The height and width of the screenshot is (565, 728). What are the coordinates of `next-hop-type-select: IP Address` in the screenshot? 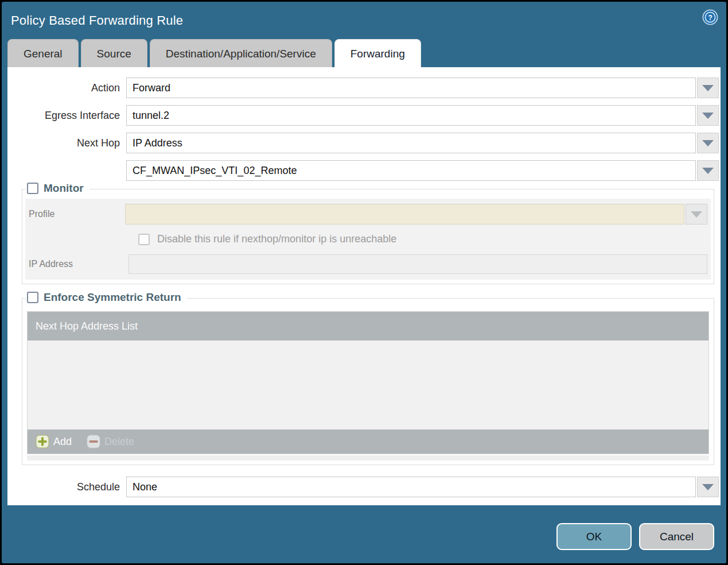 It's located at (411, 143).